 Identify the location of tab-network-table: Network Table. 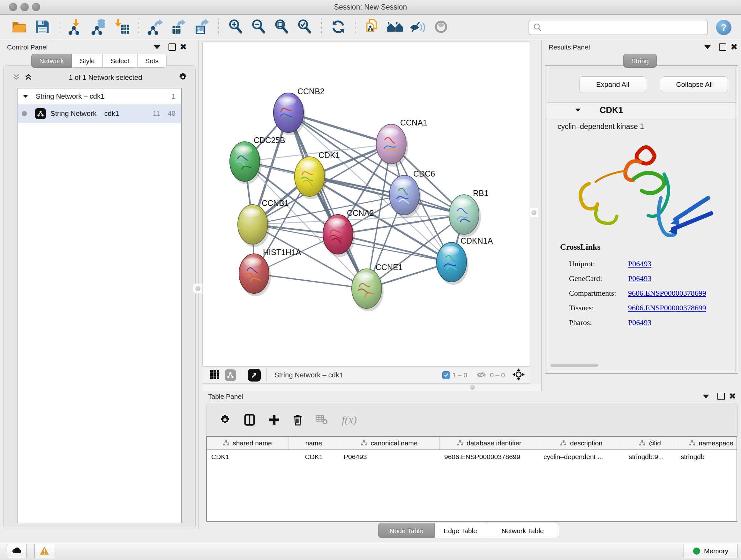
(523, 530).